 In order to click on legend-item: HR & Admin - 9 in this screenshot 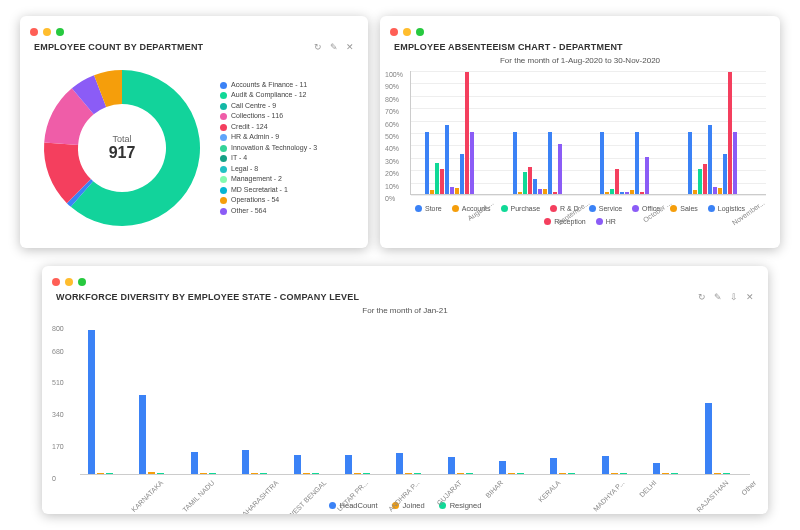, I will do `click(268, 138)`.